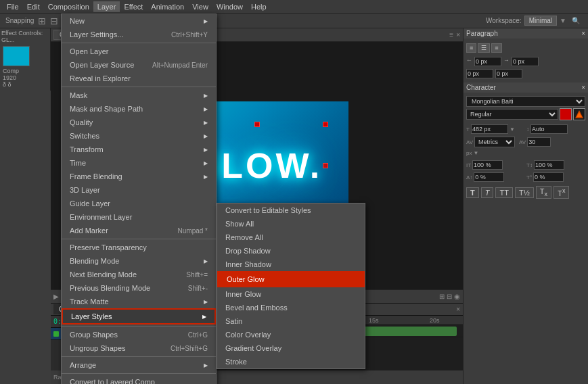  What do you see at coordinates (458, 35) in the screenshot?
I see `panel-menu-icon: ×` at bounding box center [458, 35].